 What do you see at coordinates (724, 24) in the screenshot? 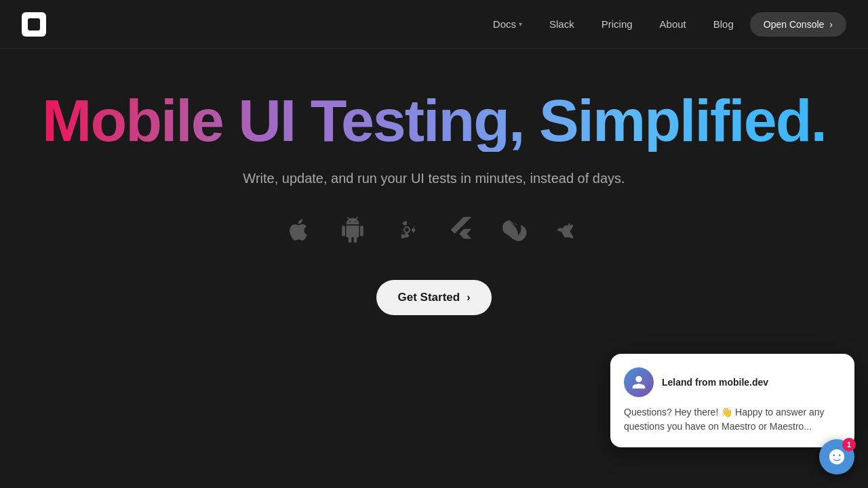
I see `nav-blog: Blog` at bounding box center [724, 24].